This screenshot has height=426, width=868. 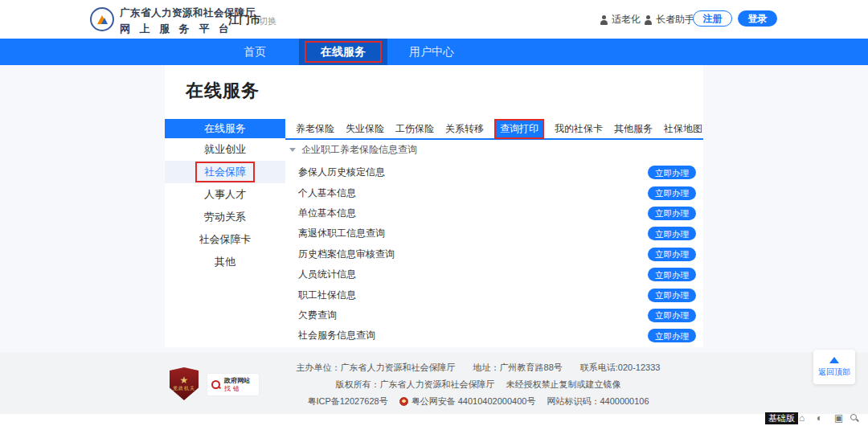 What do you see at coordinates (834, 367) in the screenshot?
I see `back-to-top-button: 返回顶部` at bounding box center [834, 367].